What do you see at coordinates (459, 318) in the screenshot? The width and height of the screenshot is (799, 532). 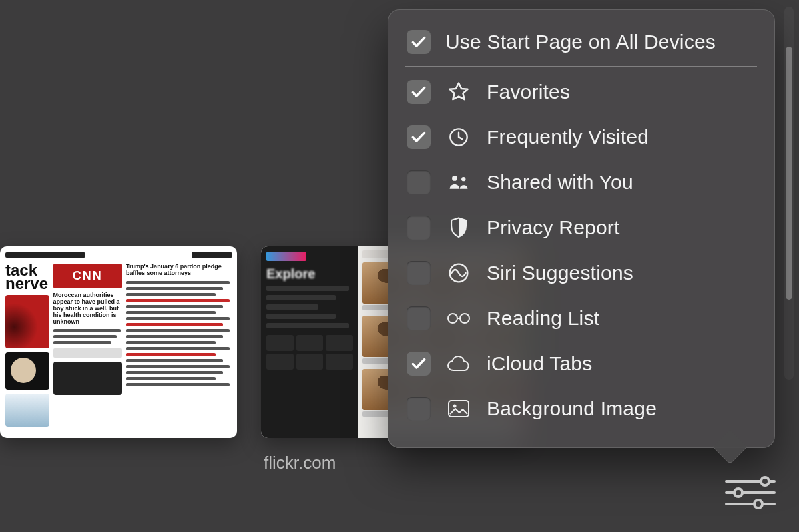 I see `glasses-icon` at bounding box center [459, 318].